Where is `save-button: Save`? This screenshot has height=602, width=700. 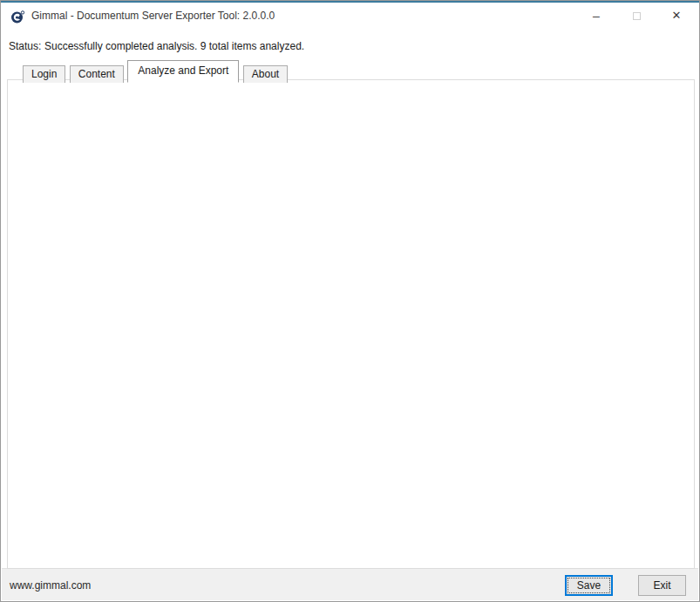 save-button: Save is located at coordinates (589, 585).